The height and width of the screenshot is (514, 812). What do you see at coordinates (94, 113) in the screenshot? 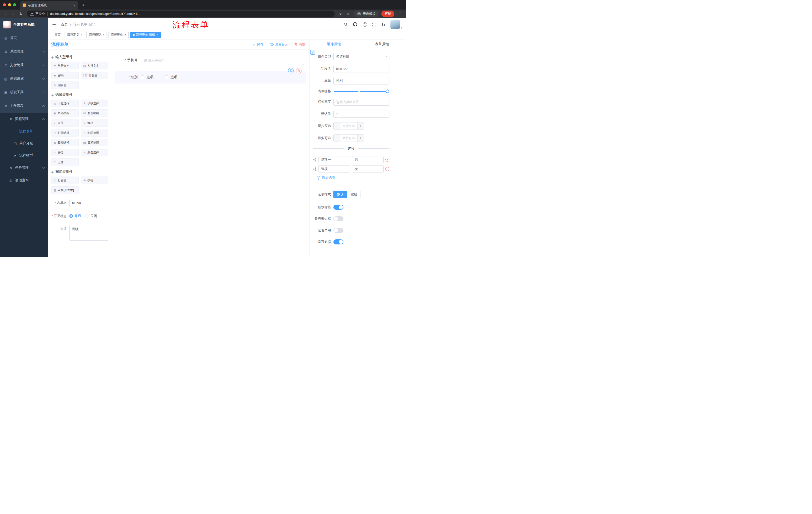
I see `palette-item-checkbox-group: ☑多选框组` at bounding box center [94, 113].